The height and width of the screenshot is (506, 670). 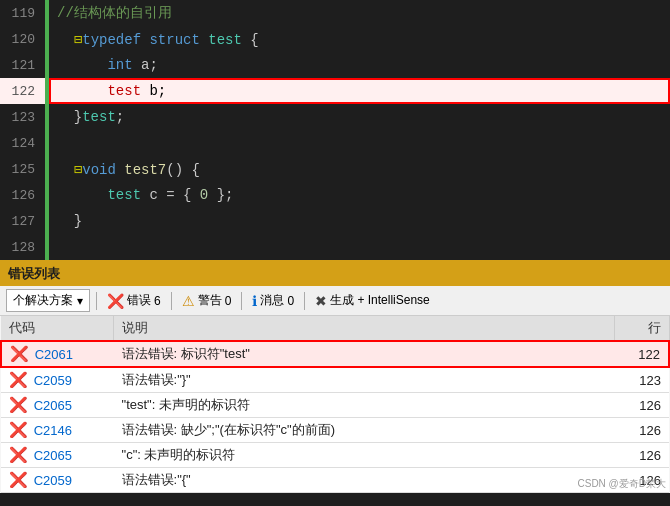 What do you see at coordinates (642, 328) in the screenshot?
I see `col-line-header: 行` at bounding box center [642, 328].